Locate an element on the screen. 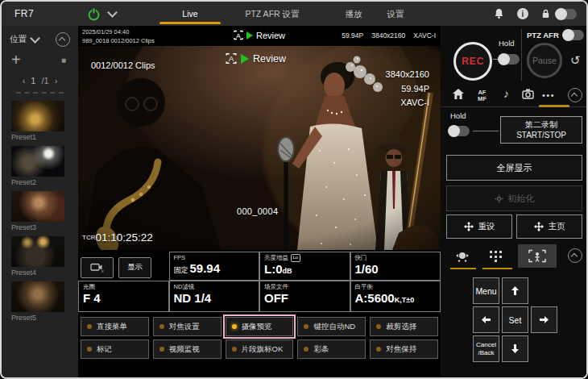 This screenshot has width=588, height=379. camera-status-bar: 2025/01/29 04:40 989_0018 0012/0012 Clip… is located at coordinates (259, 35).